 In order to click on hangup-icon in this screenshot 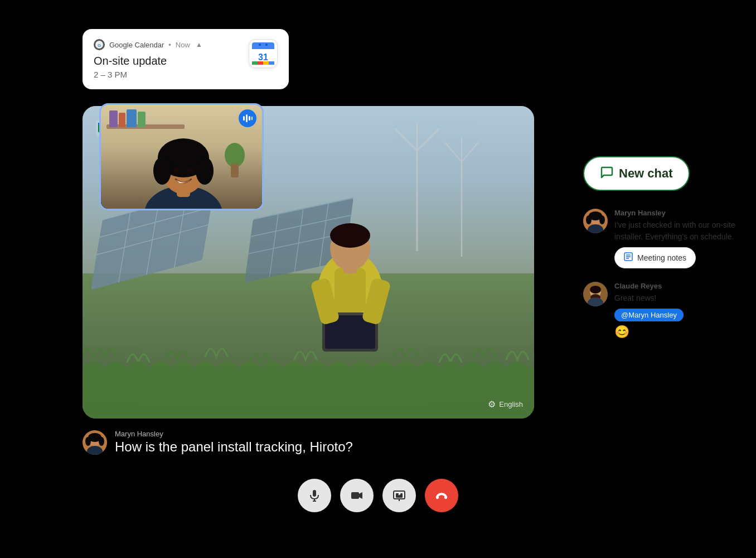, I will do `click(442, 496)`.